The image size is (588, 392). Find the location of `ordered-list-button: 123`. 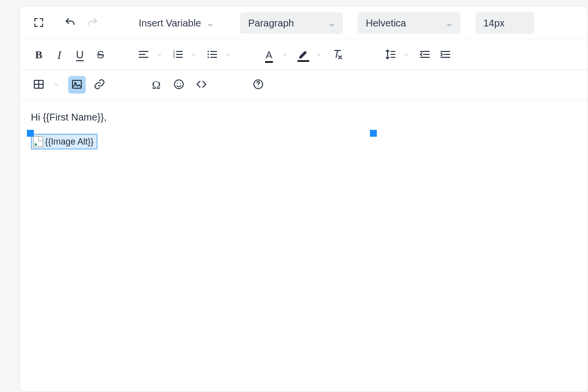

ordered-list-button: 123 is located at coordinates (178, 55).